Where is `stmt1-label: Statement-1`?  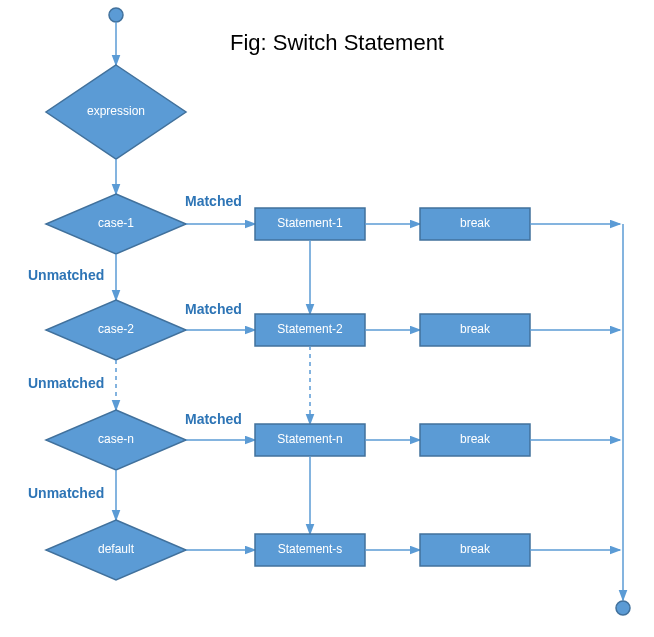
stmt1-label: Statement-1 is located at coordinates (310, 223).